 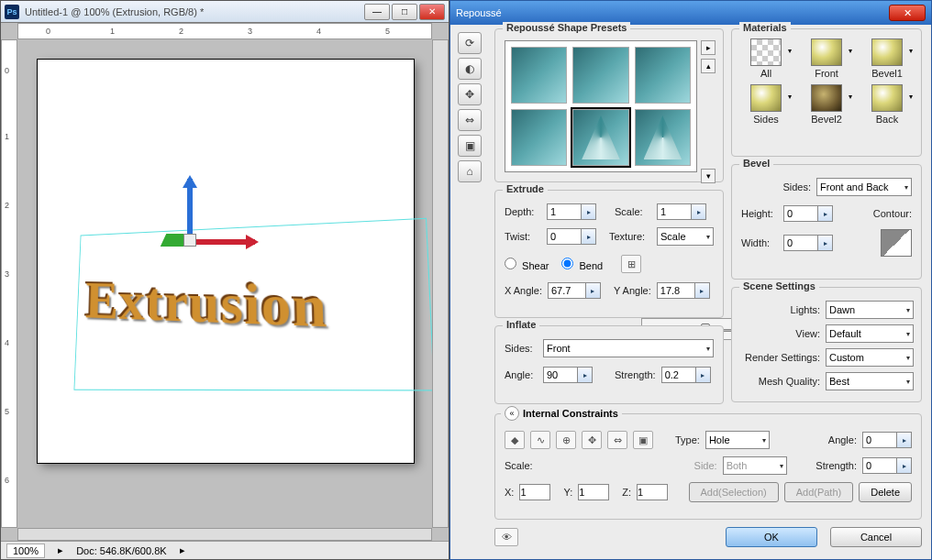 I want to click on 3d-axis-gizmo, so click(x=171, y=170).